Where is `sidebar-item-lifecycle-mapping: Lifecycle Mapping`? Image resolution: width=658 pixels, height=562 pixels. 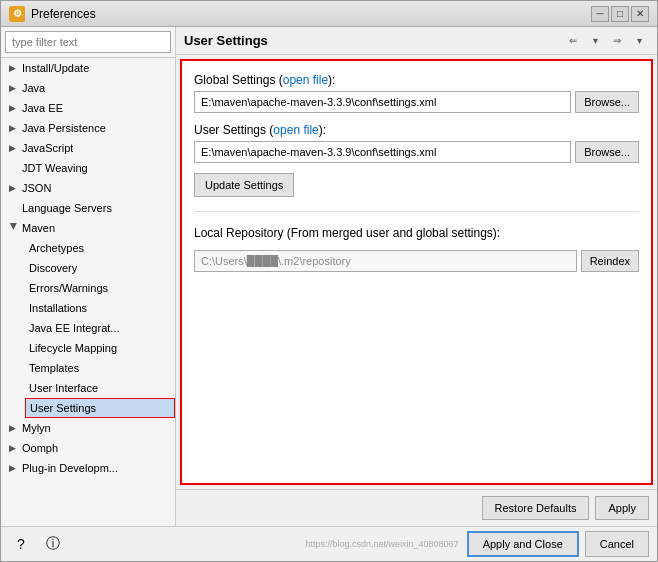 sidebar-item-lifecycle-mapping: Lifecycle Mapping is located at coordinates (100, 348).